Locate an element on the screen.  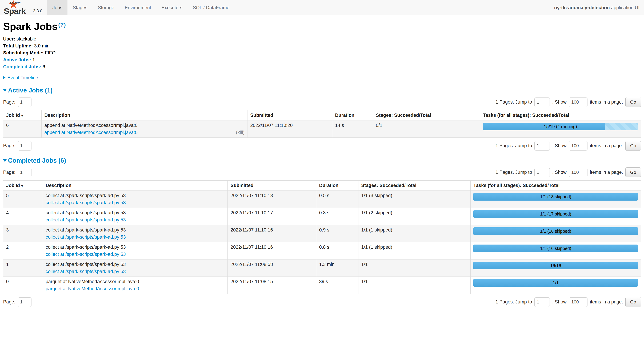
tab-jobs: Jobs is located at coordinates (58, 7).